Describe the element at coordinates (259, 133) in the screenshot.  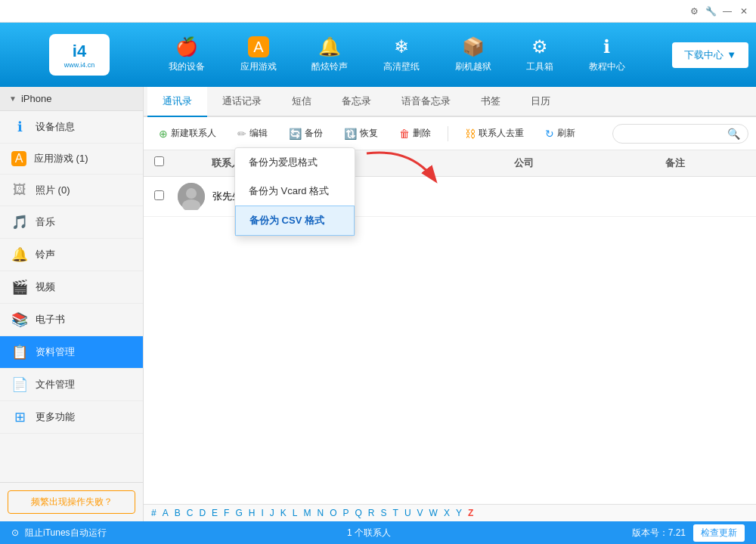
I see `edit-label: 编辑` at that location.